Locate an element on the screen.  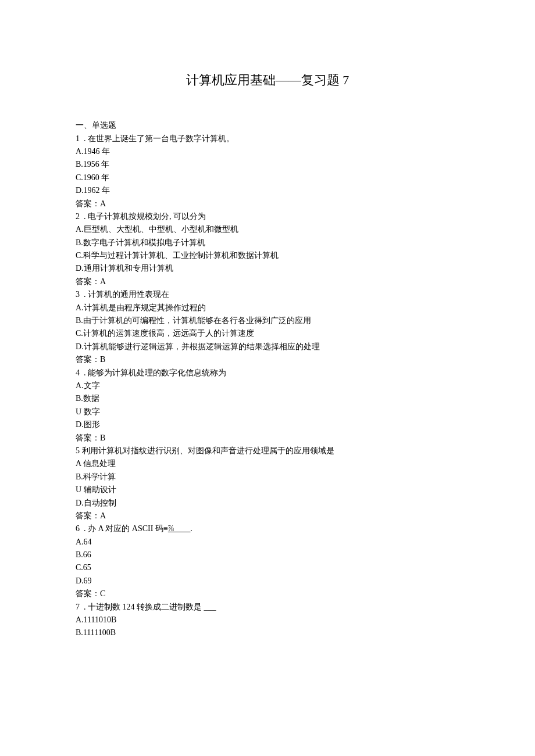
option-a: A.1111010B is located at coordinates (268, 620).